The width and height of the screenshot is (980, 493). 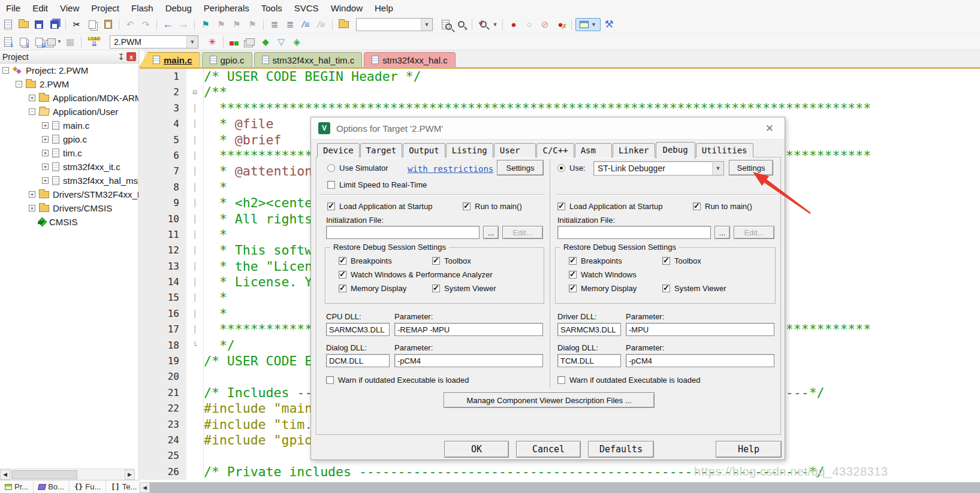 I want to click on dialog-close-icon: ✕, so click(x=770, y=128).